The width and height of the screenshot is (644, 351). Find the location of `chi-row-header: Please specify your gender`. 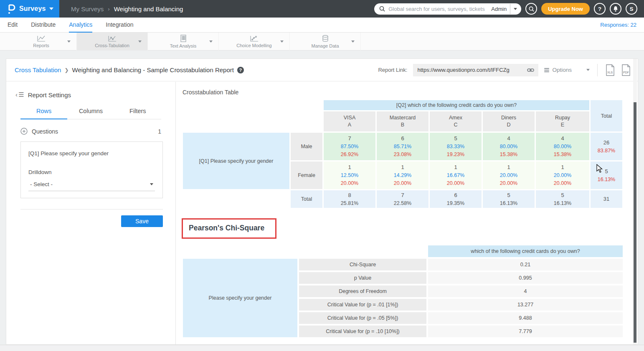

chi-row-header: Please specify your gender is located at coordinates (240, 298).